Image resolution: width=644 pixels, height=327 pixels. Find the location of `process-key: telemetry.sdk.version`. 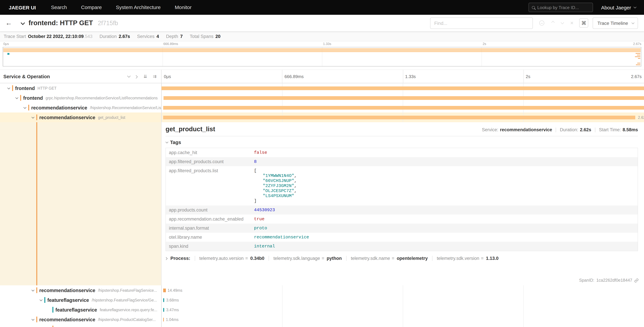

process-key: telemetry.sdk.version is located at coordinates (458, 258).